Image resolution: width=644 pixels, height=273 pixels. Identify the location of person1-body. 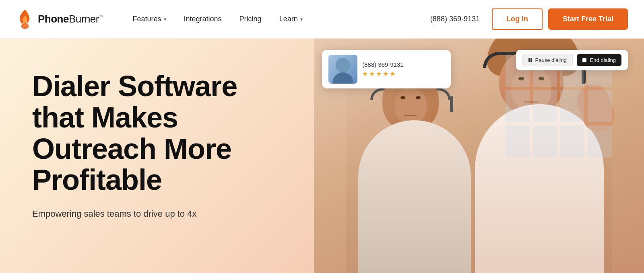
(415, 197).